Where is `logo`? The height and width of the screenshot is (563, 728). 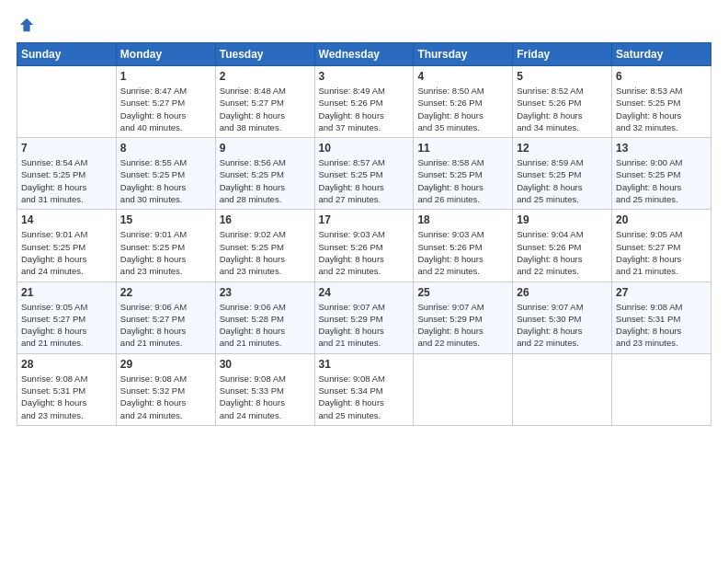 logo is located at coordinates (26, 25).